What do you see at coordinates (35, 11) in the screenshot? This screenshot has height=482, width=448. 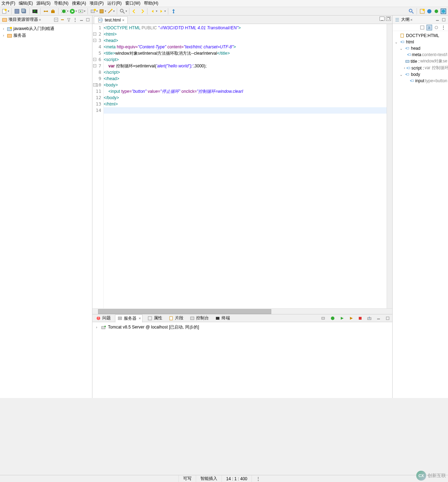 I see `terminal-icon: >_` at bounding box center [35, 11].